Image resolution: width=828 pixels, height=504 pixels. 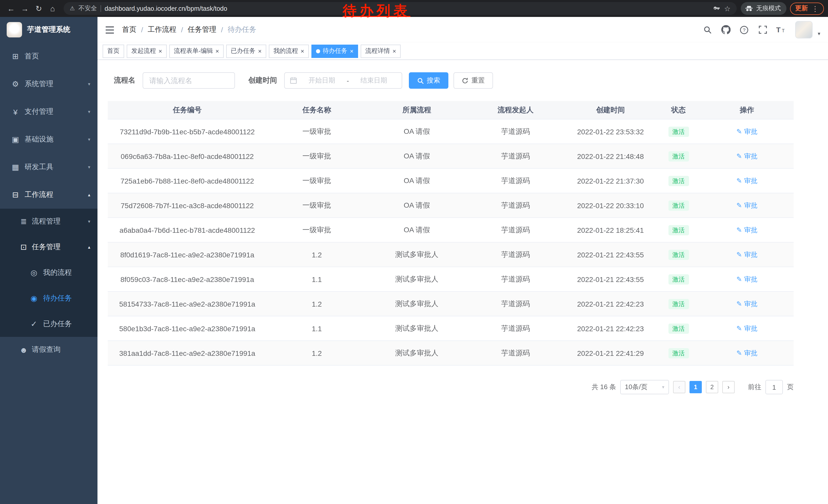 I want to click on update-button: 更新 ⋮, so click(x=807, y=9).